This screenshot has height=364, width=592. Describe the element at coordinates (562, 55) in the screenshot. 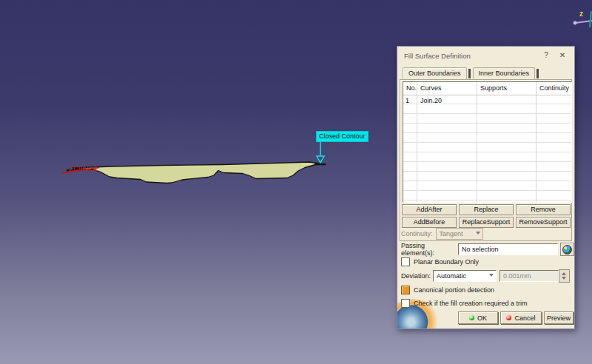

I see `close-icon: ✕` at that location.